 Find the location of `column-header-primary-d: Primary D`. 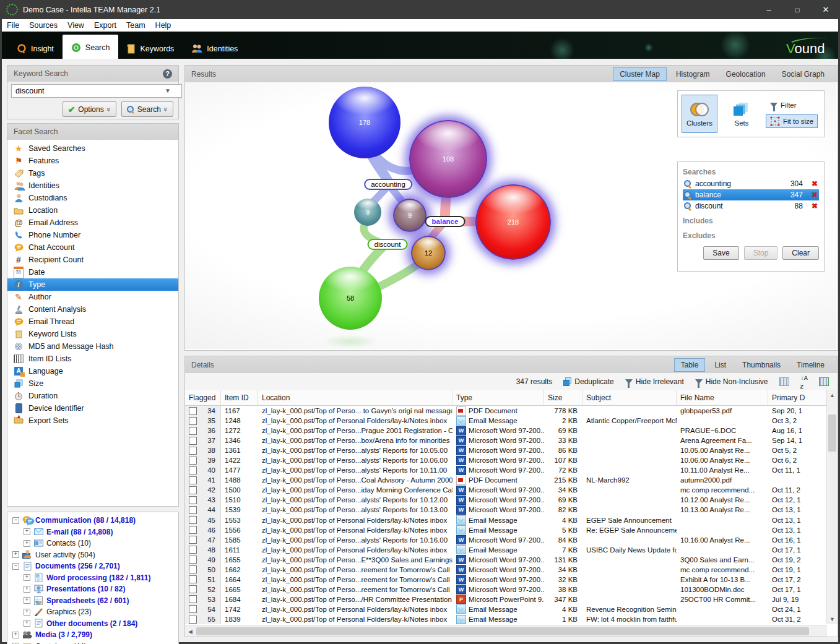

column-header-primary-d: Primary D is located at coordinates (797, 397).